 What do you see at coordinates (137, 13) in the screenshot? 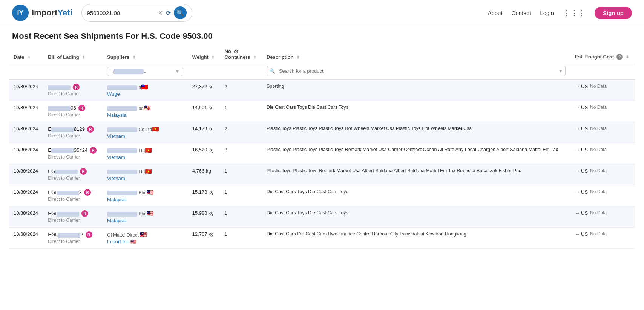
I see `search-bar: ✕ ⟳ 🔍` at bounding box center [137, 13].